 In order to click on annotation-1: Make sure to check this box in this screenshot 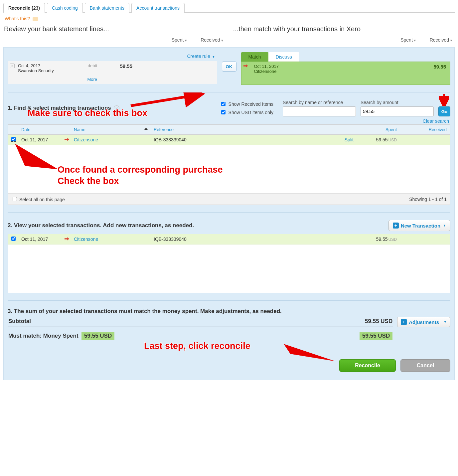, I will do `click(87, 113)`.